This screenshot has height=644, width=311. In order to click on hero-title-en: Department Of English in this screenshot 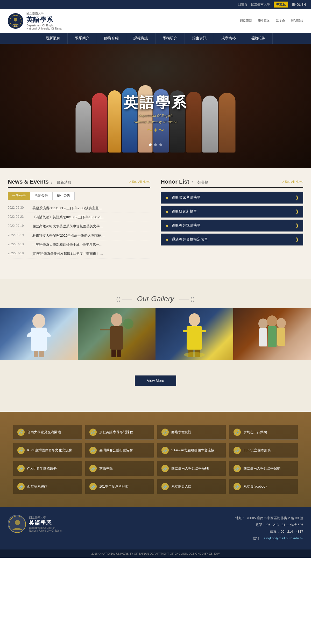, I will do `click(156, 115)`.